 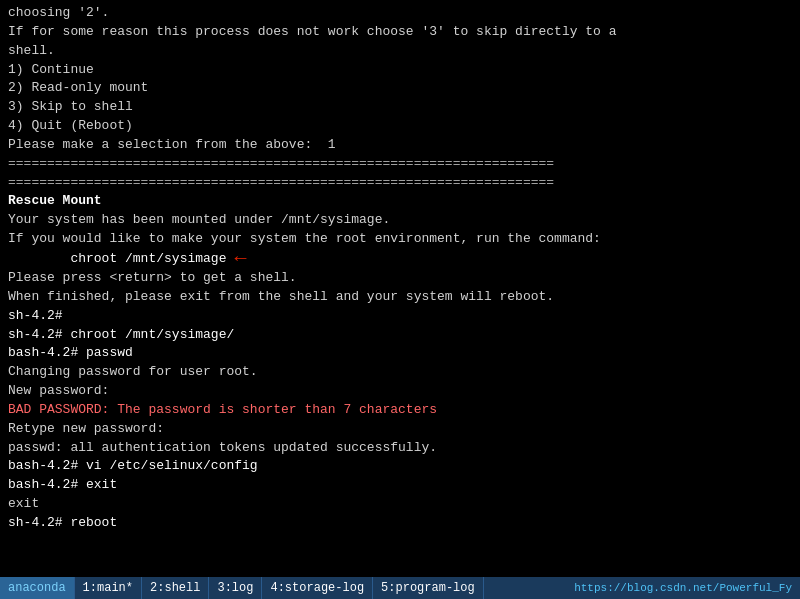 I want to click on status-bar: anaconda1:main*2:shell3:log4:storage-log…, so click(x=400, y=588).